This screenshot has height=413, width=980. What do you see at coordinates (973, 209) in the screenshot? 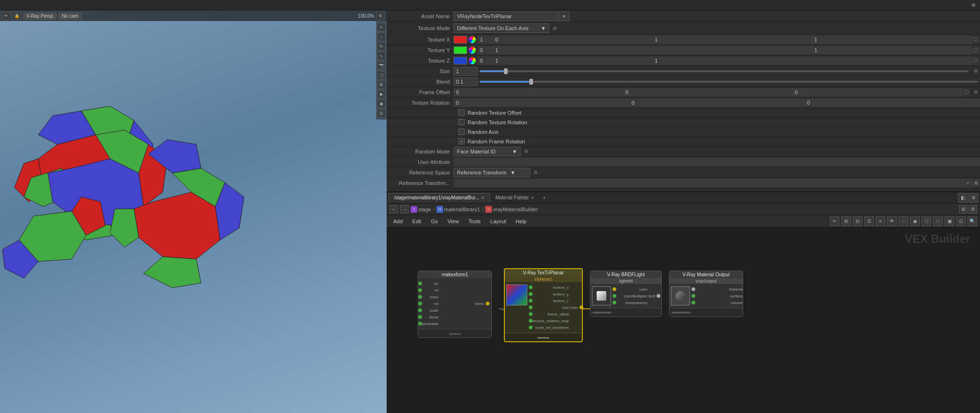
I see `breadcrumb-right-btn2: ⚙` at bounding box center [973, 209].